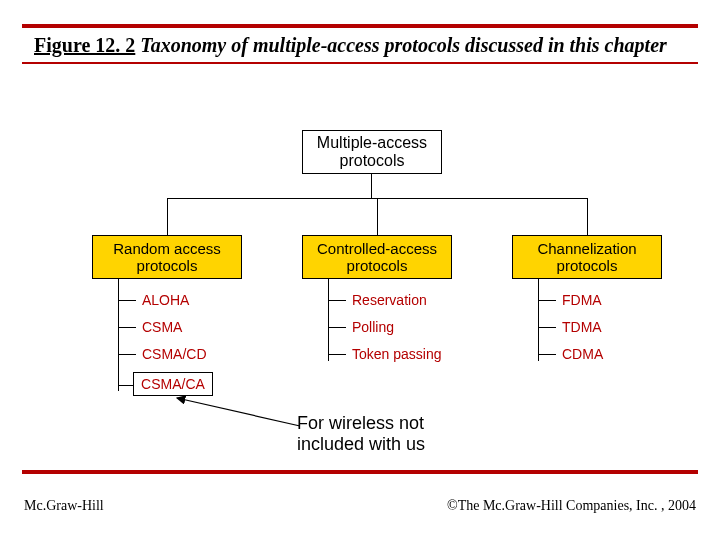 The image size is (720, 540). Describe the element at coordinates (582, 300) in the screenshot. I see `leaf-fdma: FDMA` at that location.